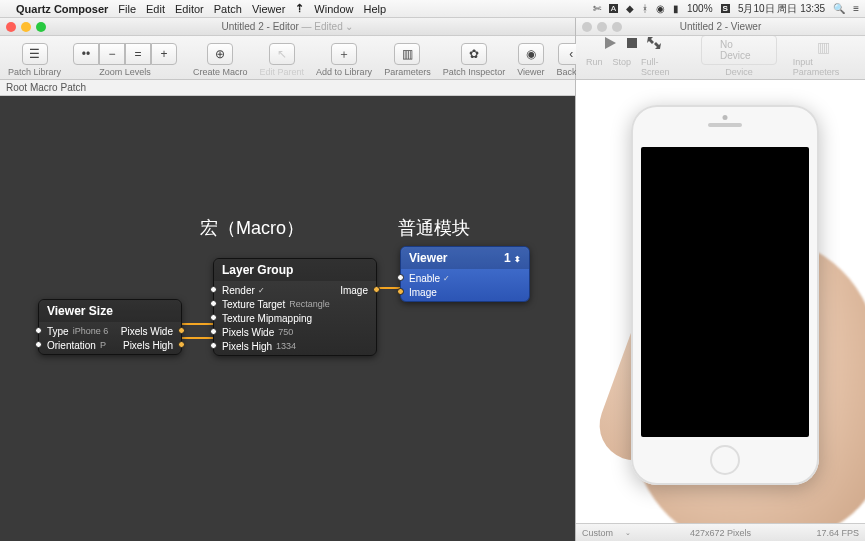 Image resolution: width=865 pixels, height=541 pixels. Describe the element at coordinates (300, 8) in the screenshot. I see `menu-arrow-icon: ⇡` at that location.